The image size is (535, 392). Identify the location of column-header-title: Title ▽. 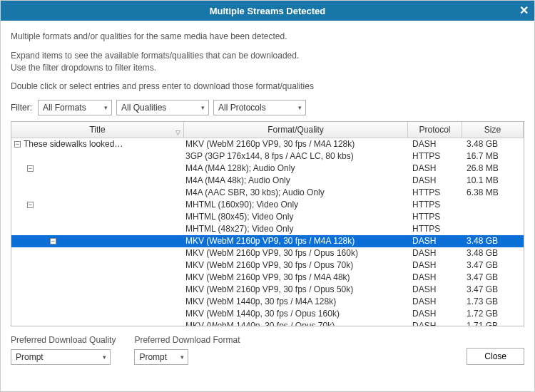
(98, 130).